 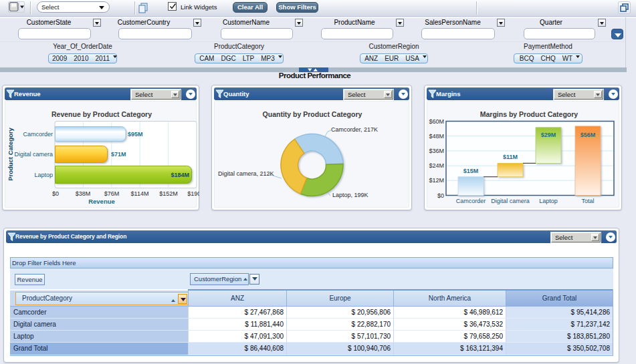 What do you see at coordinates (436, 136) in the screenshot?
I see `svg-text: $48M` at bounding box center [436, 136].